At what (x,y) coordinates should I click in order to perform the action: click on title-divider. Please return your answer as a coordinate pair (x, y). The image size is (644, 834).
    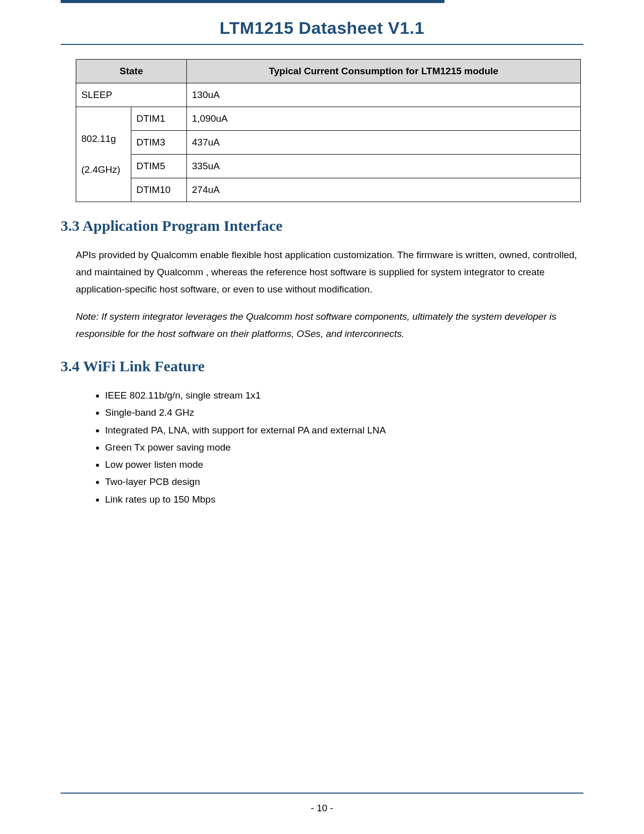
    Looking at the image, I should click on (322, 44).